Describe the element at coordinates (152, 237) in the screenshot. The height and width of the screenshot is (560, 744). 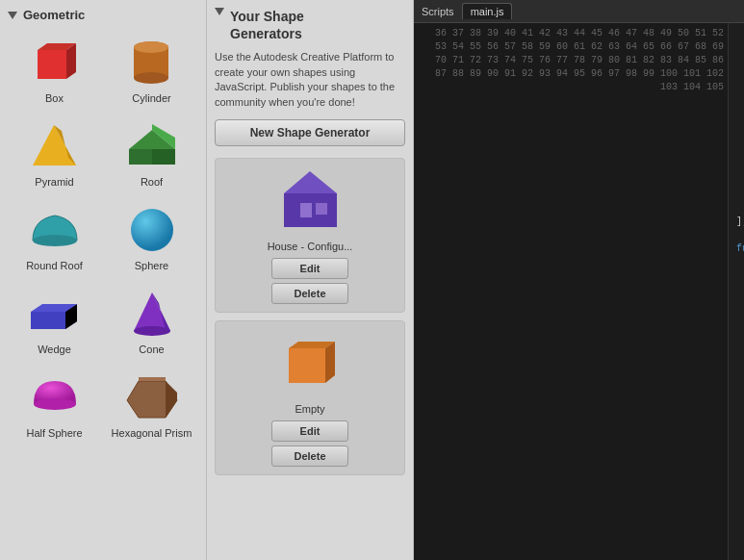
I see `shape-sphere: Sphere` at that location.